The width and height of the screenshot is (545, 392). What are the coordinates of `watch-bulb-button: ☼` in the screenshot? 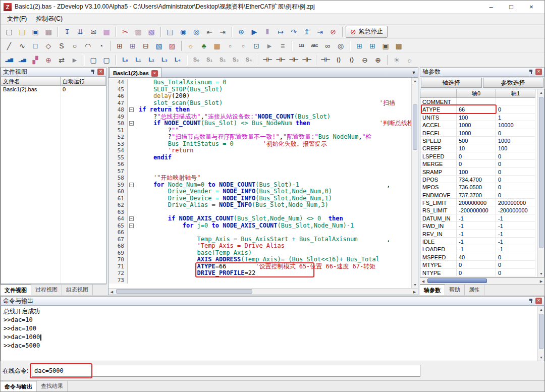 It's located at (191, 46).